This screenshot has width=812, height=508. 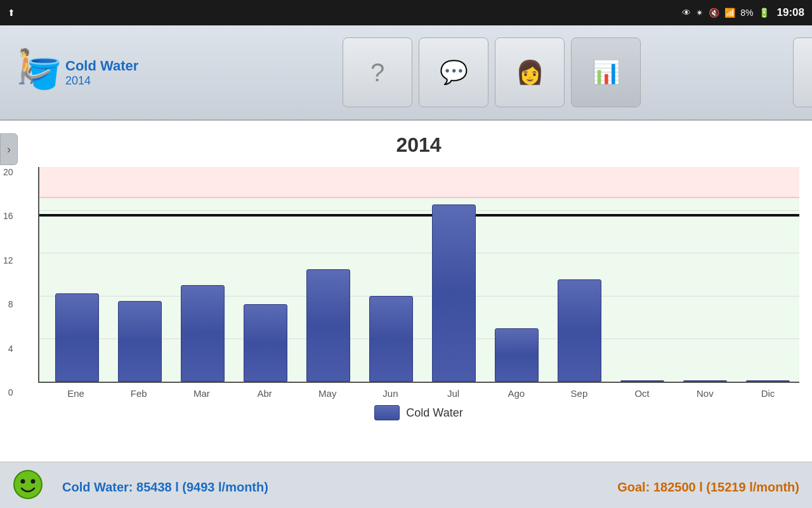 What do you see at coordinates (705, 274) in the screenshot?
I see `bar-nov` at bounding box center [705, 274].